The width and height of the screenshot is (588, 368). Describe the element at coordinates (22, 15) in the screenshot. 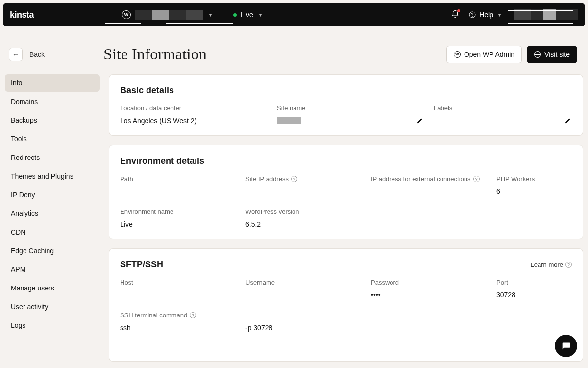

I see `brand-logo: kinsta` at that location.